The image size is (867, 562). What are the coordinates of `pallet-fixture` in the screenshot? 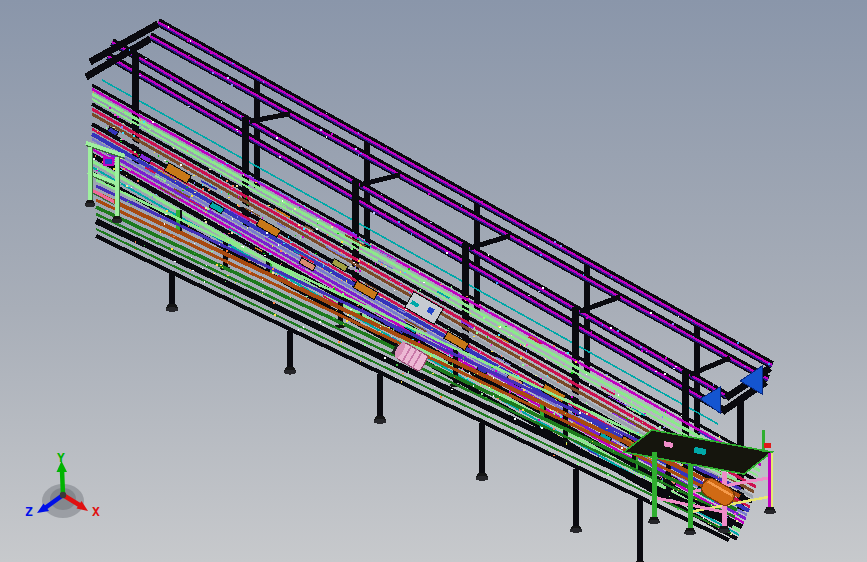 It's located at (178, 174).